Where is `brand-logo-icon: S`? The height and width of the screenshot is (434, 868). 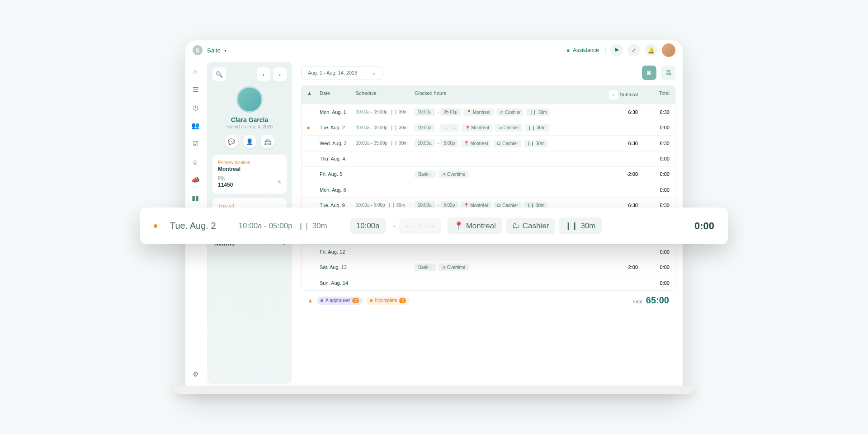
brand-logo-icon: S is located at coordinates (198, 50).